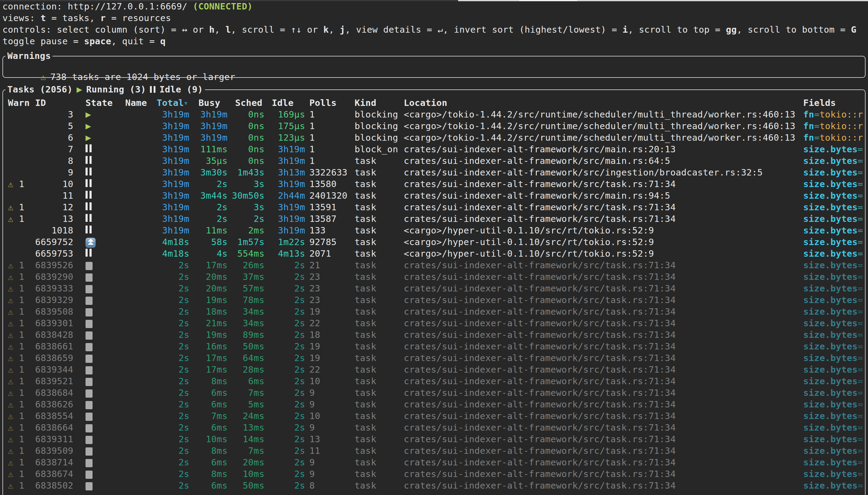 This screenshot has height=495, width=868. I want to click on table-row: 83h19m35µs0ns3h19m1taskcrates/sui-indexe…, so click(434, 161).